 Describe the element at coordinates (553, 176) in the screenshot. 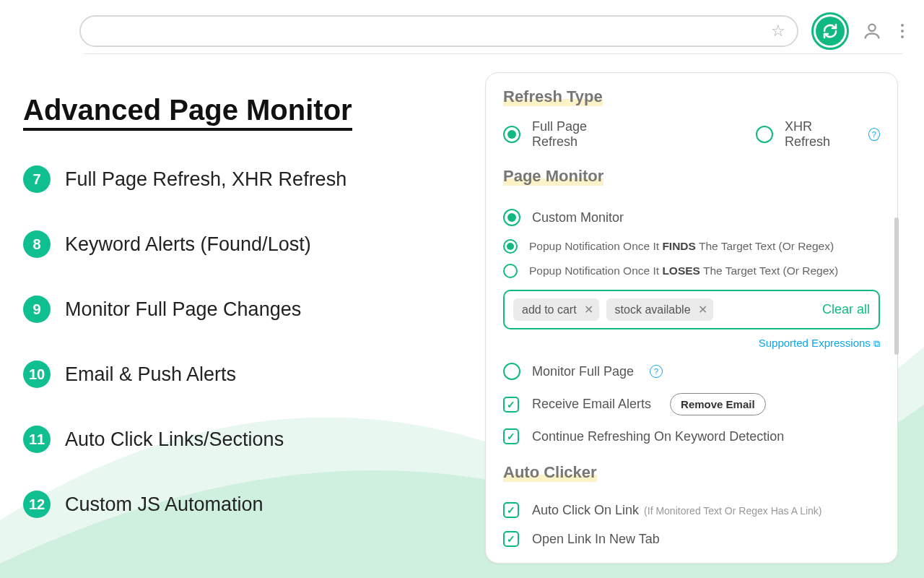

I see `page-monitor-header: Page Monitor` at that location.